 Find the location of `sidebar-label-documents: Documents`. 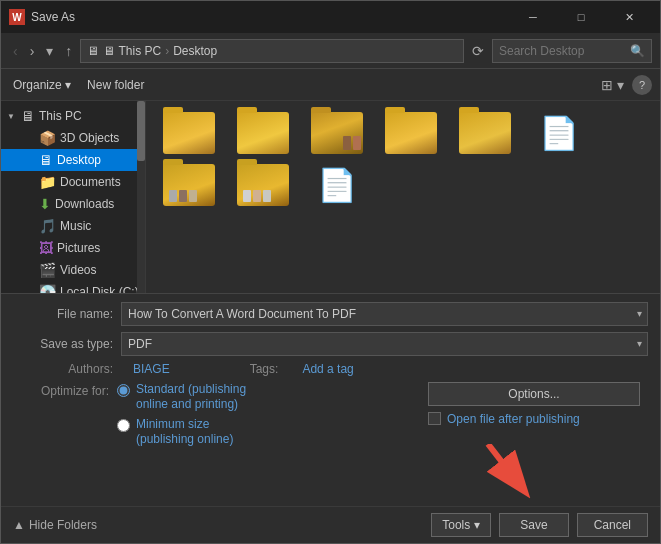

sidebar-label-documents: Documents is located at coordinates (90, 182).